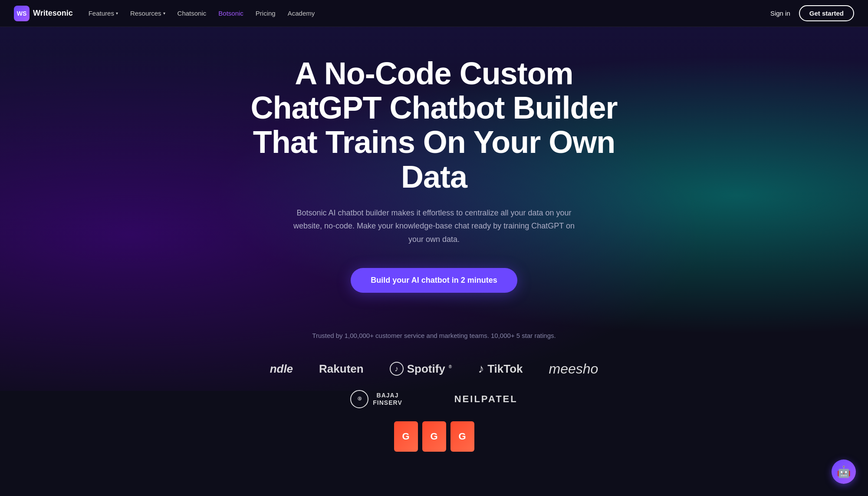 This screenshot has width=868, height=496. What do you see at coordinates (43, 13) in the screenshot?
I see `logo: WS Writesonic` at bounding box center [43, 13].